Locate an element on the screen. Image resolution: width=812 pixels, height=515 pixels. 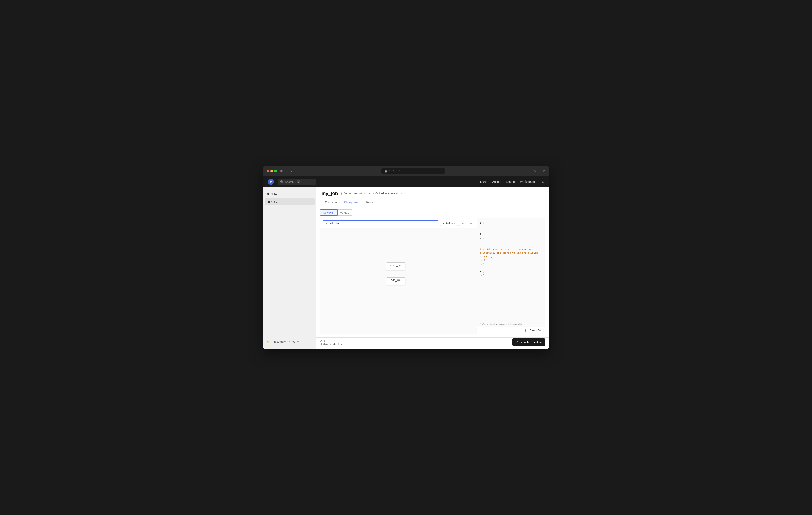
app-container: 🔍 Search... / Runs Assets Status Workspa… is located at coordinates (406, 263).